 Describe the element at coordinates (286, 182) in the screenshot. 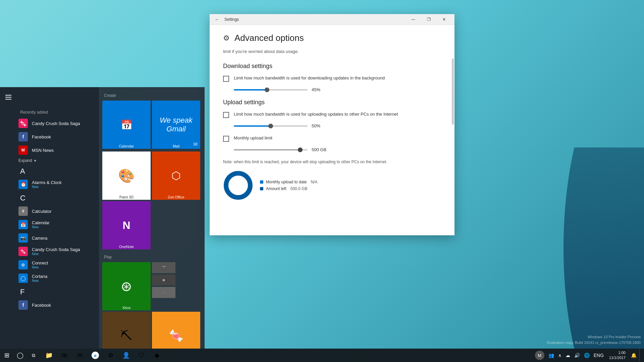

I see `legend-label-monthly: Monthly upload to date` at that location.